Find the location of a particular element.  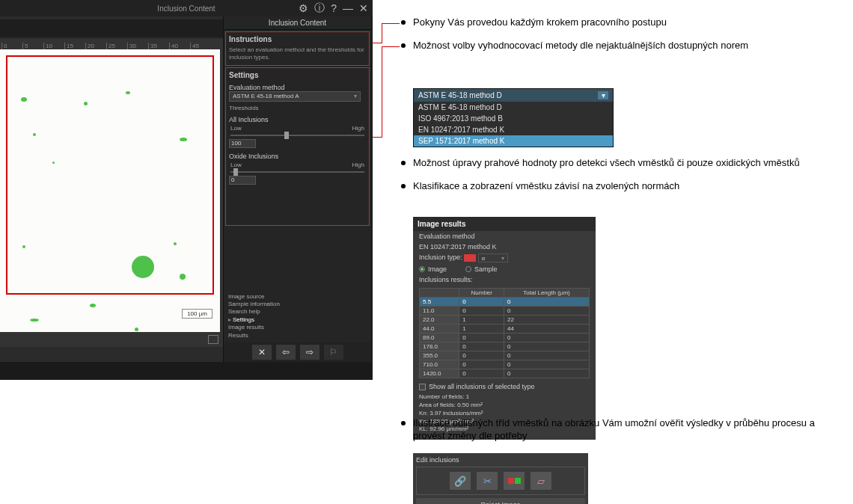

instructions-header: Instructions is located at coordinates (298, 39).